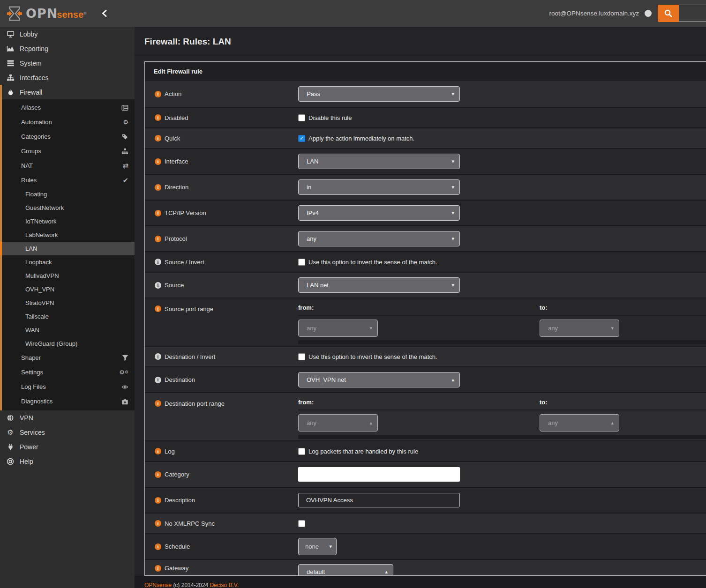 The width and height of the screenshot is (706, 588). I want to click on sidebar-item-rules-tailscale: Tailscale, so click(68, 317).